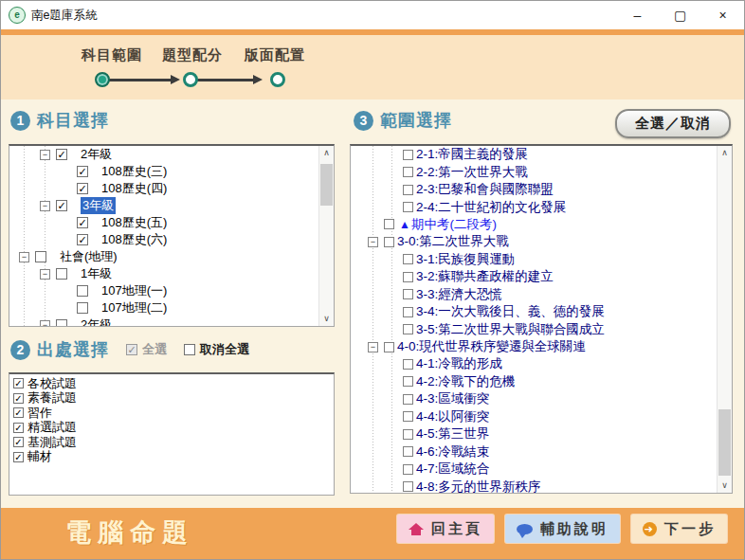  I want to click on source-list-item: ✓ 精選試題, so click(172, 428).